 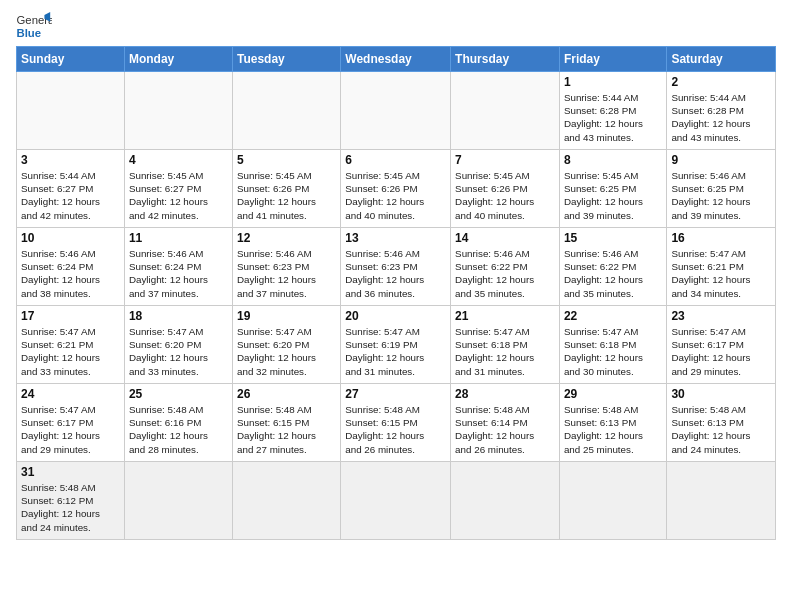 I want to click on calendar-cell: 12Sunrise: 5:46 AMSunset: 6:23 PMDayligh…, so click(x=286, y=267).